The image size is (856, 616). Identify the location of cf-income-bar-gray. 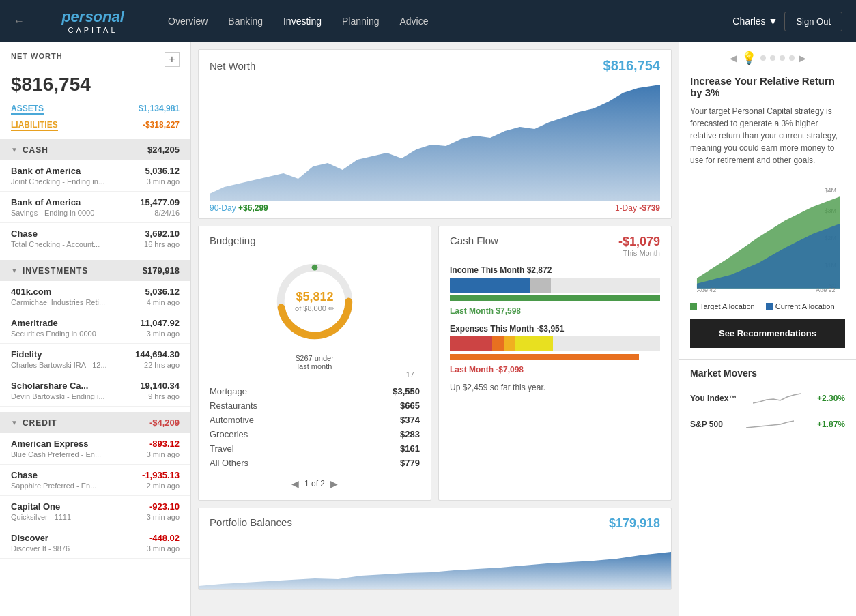
(541, 285).